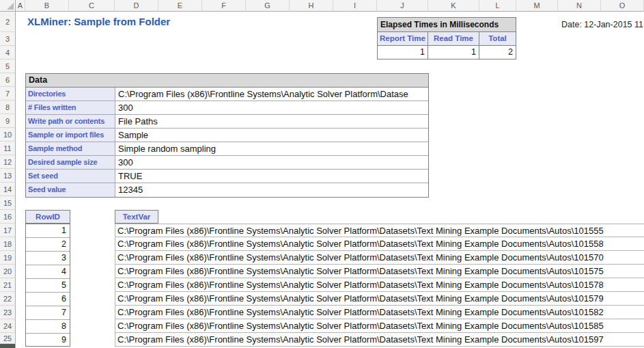 This screenshot has width=644, height=348. I want to click on elapsed-times-header-row: Report Time Read Time Total, so click(447, 39).